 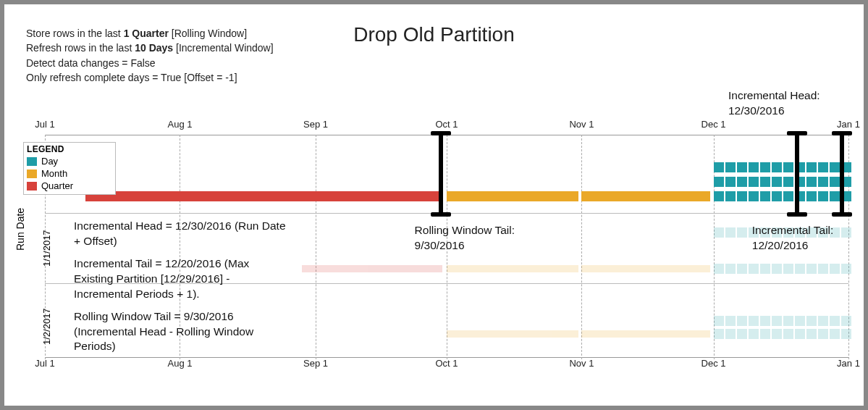 What do you see at coordinates (150, 78) in the screenshot?
I see `settings-line-4: Only refresh complete days = True [Offse…` at bounding box center [150, 78].